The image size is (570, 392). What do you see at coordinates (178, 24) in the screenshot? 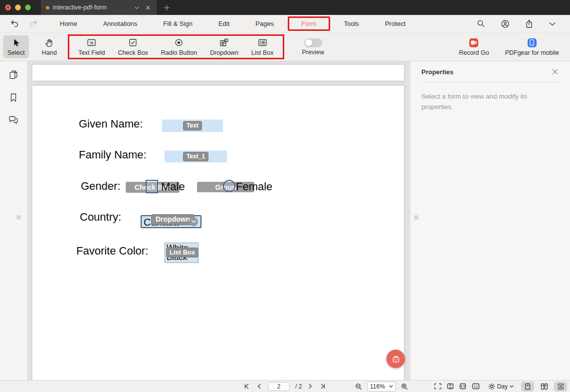
I see `menu-tab-fill-sign: Fill & Sign` at bounding box center [178, 24].